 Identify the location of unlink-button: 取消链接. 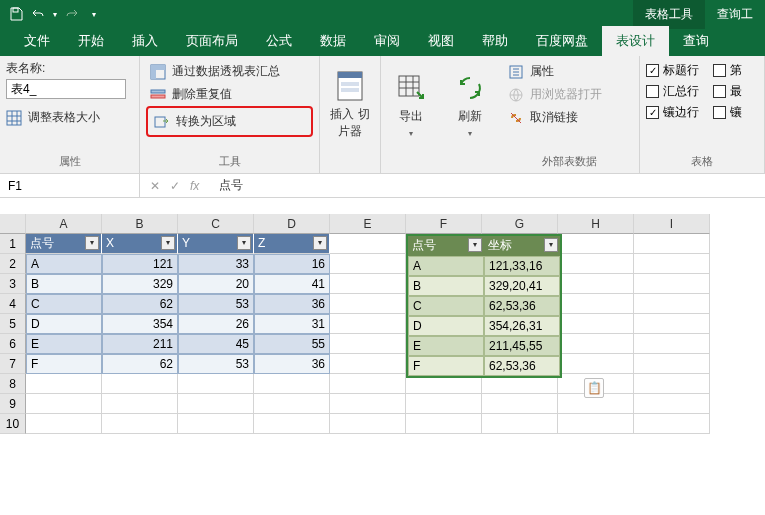
(570, 118).